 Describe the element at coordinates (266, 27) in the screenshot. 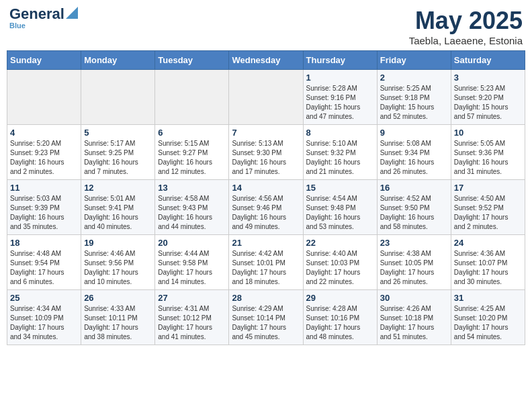

I see `page-header: General Blue May 2025 Taebla, Laeaene, E…` at that location.